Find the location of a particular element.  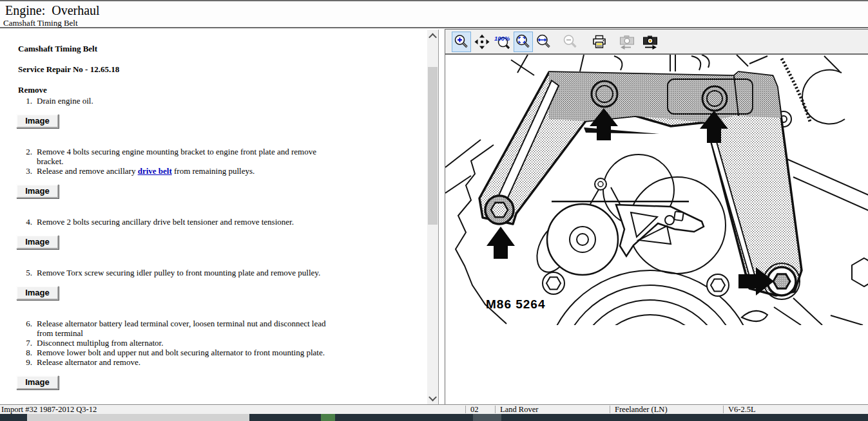

zoom-100-icon: 100% is located at coordinates (503, 42).